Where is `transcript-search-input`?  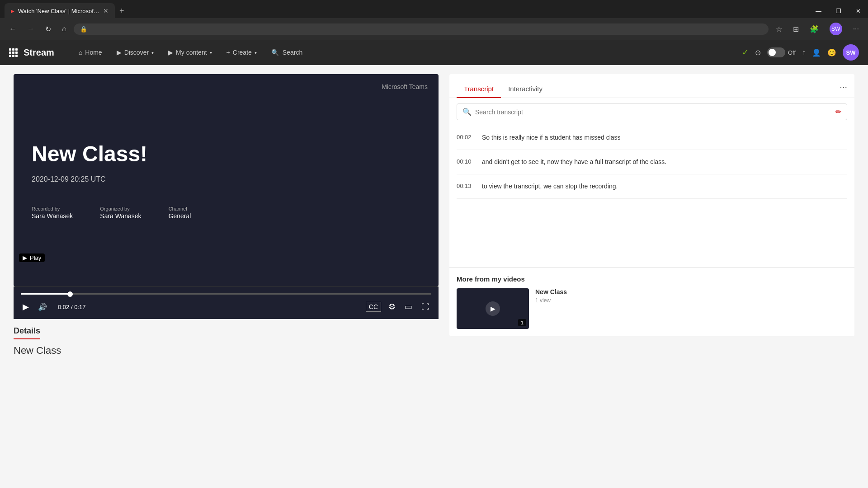 transcript-search-input is located at coordinates (654, 112).